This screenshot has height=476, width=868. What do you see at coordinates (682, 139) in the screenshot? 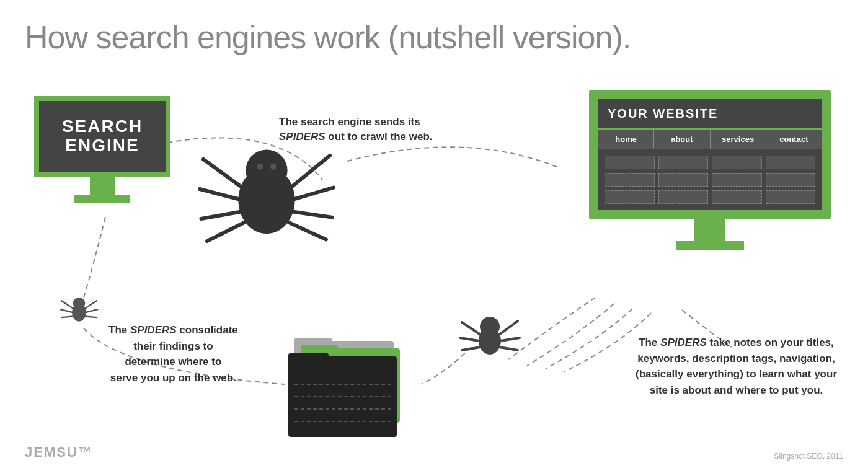
I see `nav-about: about` at bounding box center [682, 139].